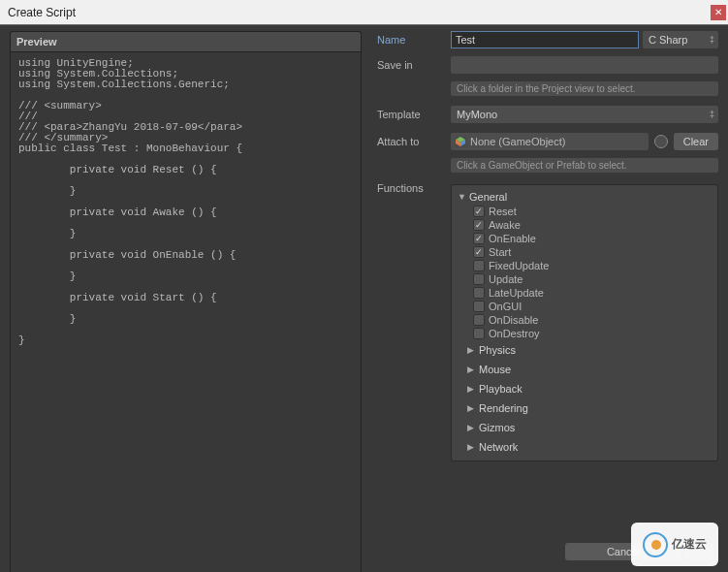  Describe the element at coordinates (585, 306) in the screenshot. I see `function-item: OnGUI` at that location.